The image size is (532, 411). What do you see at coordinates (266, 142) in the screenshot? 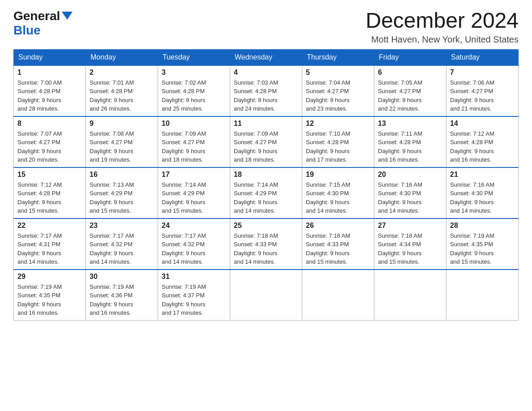
I see `calendar-cell: 11 Sunrise: 7:09 AM Sunset: 4:27 PM Dayl…` at bounding box center [266, 142].